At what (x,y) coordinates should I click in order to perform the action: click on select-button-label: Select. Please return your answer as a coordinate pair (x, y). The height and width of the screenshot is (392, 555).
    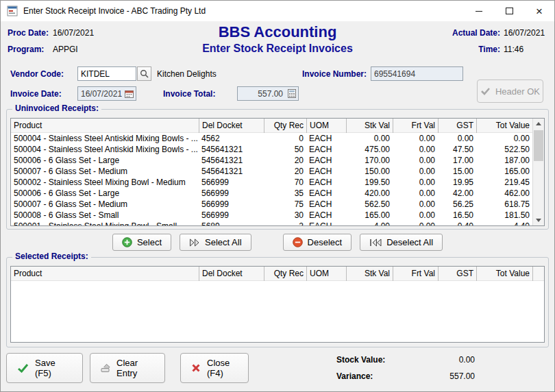
    Looking at the image, I should click on (149, 243).